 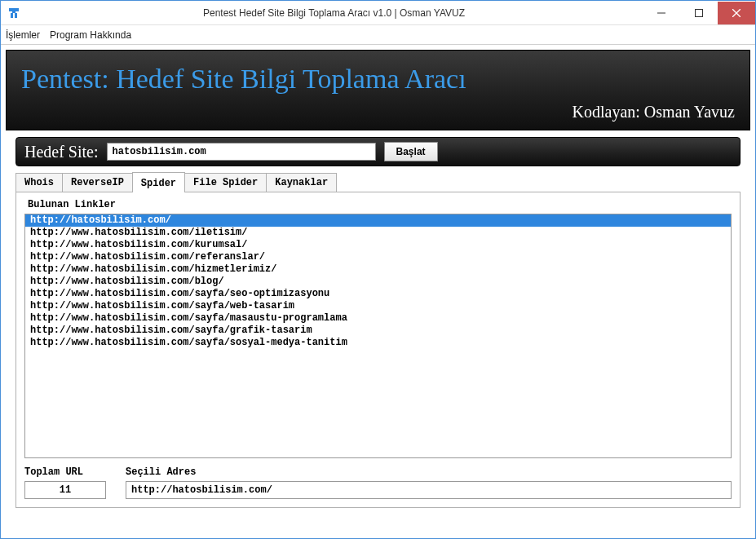 What do you see at coordinates (378, 258) in the screenshot?
I see `list-item: http://www.hatosbilisim.com/referanslar/` at bounding box center [378, 258].